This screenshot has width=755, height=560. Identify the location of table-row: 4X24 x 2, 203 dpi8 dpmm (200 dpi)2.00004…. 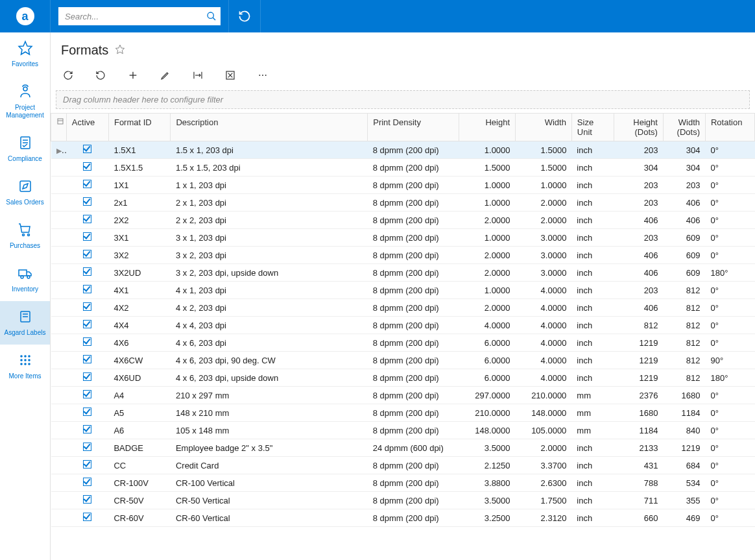
(403, 308).